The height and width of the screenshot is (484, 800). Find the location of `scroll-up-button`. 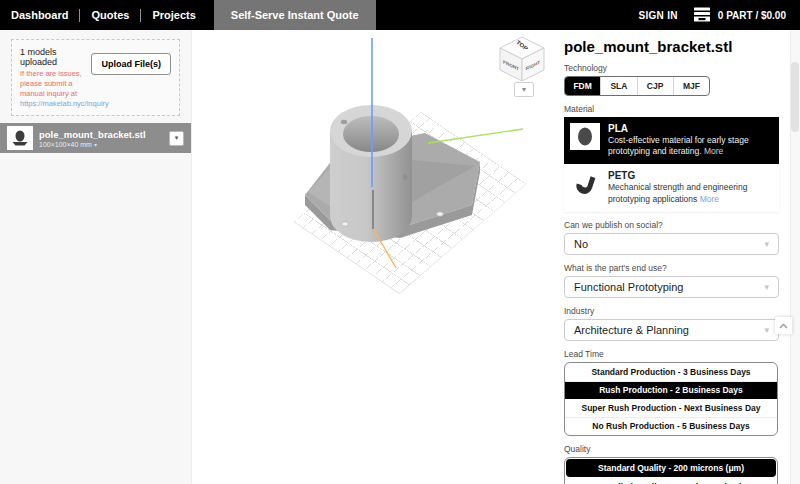

scroll-up-button is located at coordinates (784, 326).